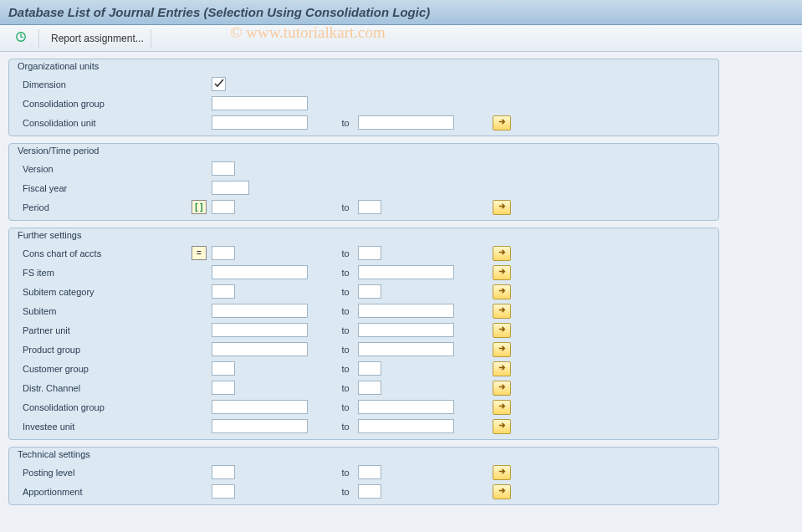 The image size is (802, 532). Describe the element at coordinates (364, 182) in the screenshot. I see `group-version-time: Version/Time period Version Fiscal year …` at that location.